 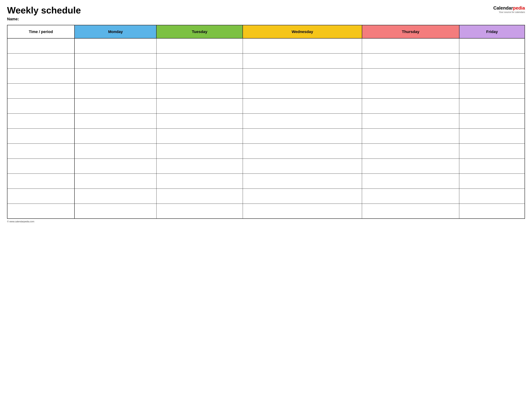 I want to click on copyright-text: © www.calendarpedia.com, so click(x=21, y=221).